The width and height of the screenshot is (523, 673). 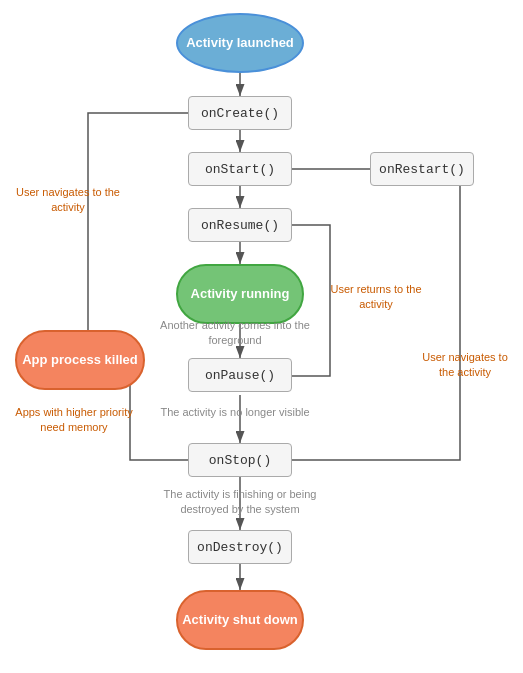 What do you see at coordinates (240, 43) in the screenshot?
I see `activity-launched-node: Activity launched` at bounding box center [240, 43].